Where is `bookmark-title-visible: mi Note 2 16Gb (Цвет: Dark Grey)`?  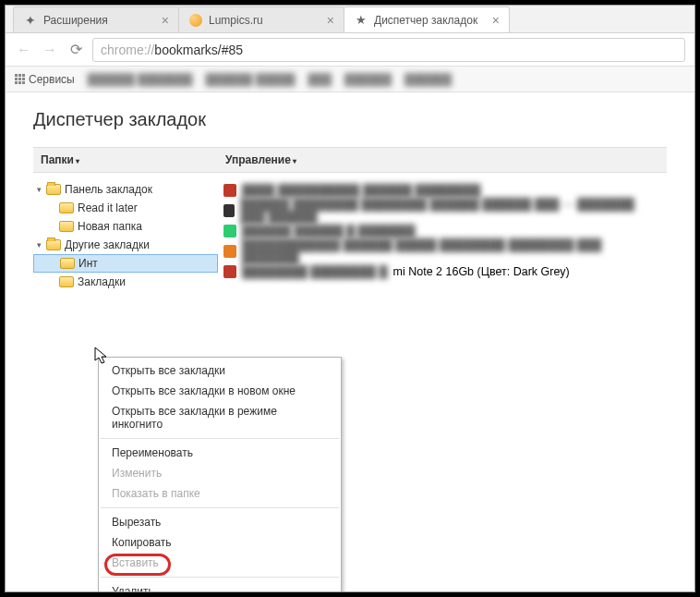
bookmark-title-visible: mi Note 2 16Gb (Цвет: Dark Grey) is located at coordinates (482, 272).